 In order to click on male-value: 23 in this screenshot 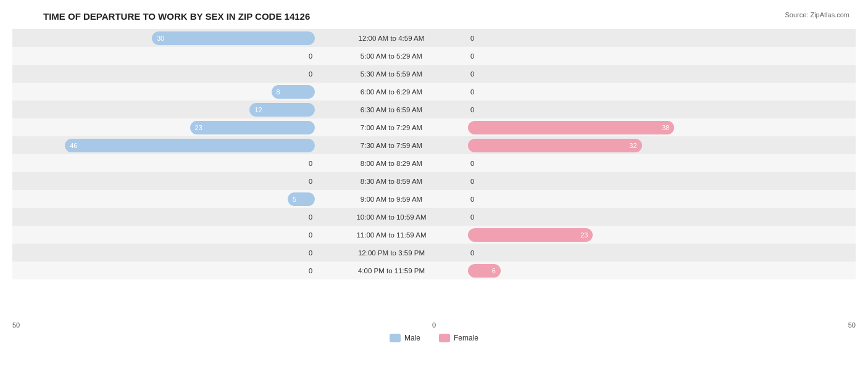, I will do `click(199, 128)`.